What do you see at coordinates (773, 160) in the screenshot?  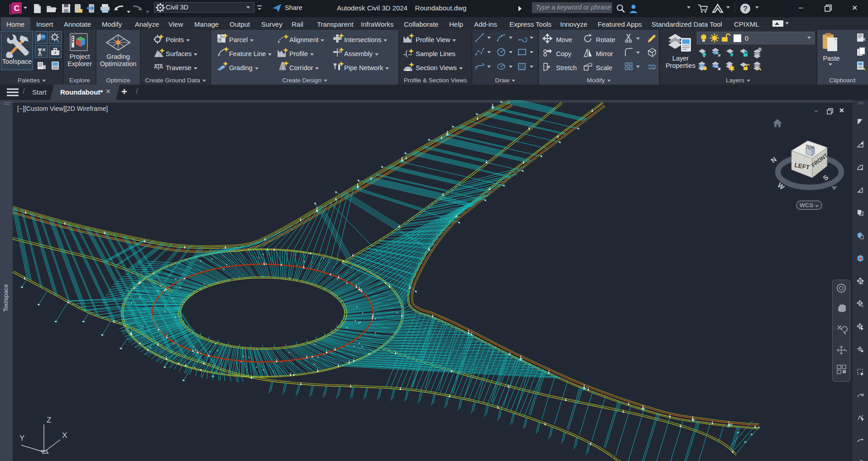 I see `svg-text: N` at bounding box center [773, 160].